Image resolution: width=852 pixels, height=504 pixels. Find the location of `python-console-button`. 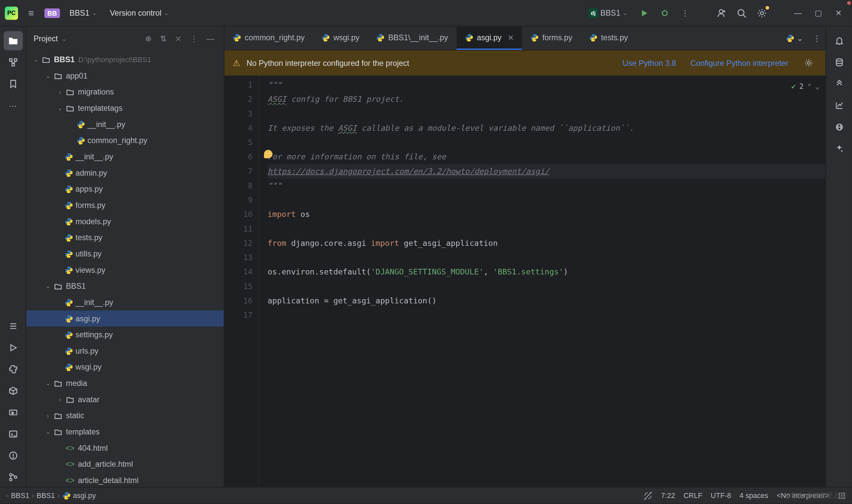

python-console-button is located at coordinates (13, 370).